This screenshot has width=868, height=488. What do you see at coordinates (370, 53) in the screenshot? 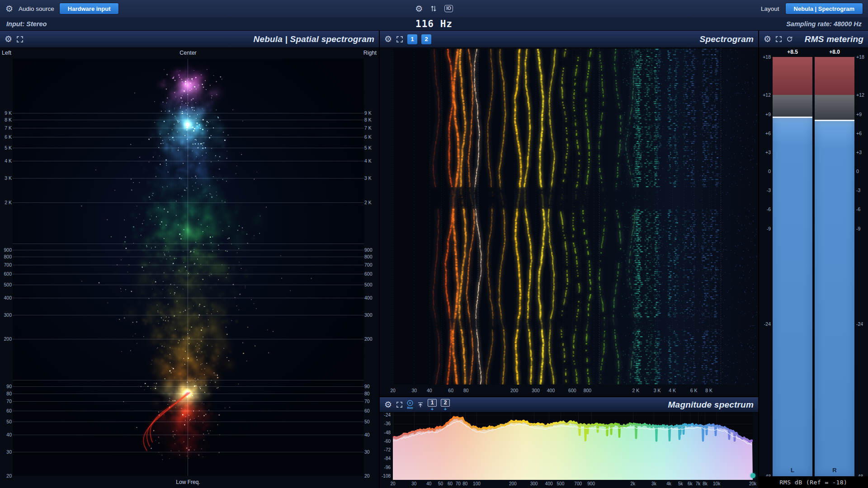
I see `pan-right-label: Right` at bounding box center [370, 53].